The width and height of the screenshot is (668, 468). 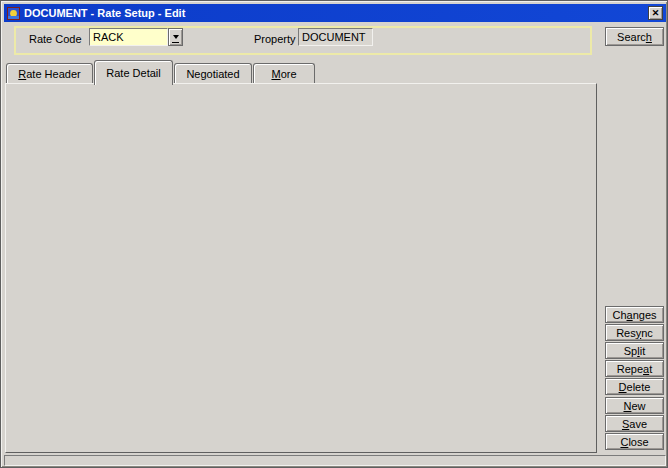 I want to click on changes-button: Changes, so click(x=634, y=314).